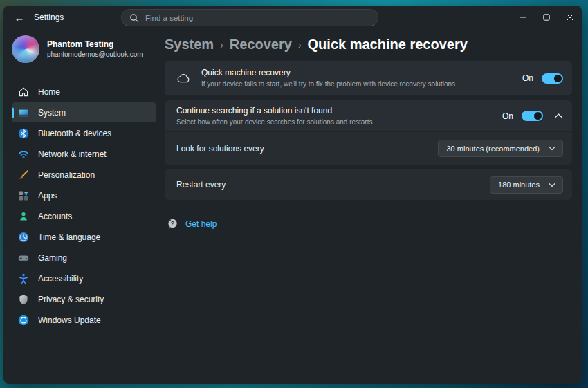 The image size is (588, 388). What do you see at coordinates (368, 148) in the screenshot?
I see `look-for-solutions-row: Look for solutions every 30 minutes (rec…` at bounding box center [368, 148].